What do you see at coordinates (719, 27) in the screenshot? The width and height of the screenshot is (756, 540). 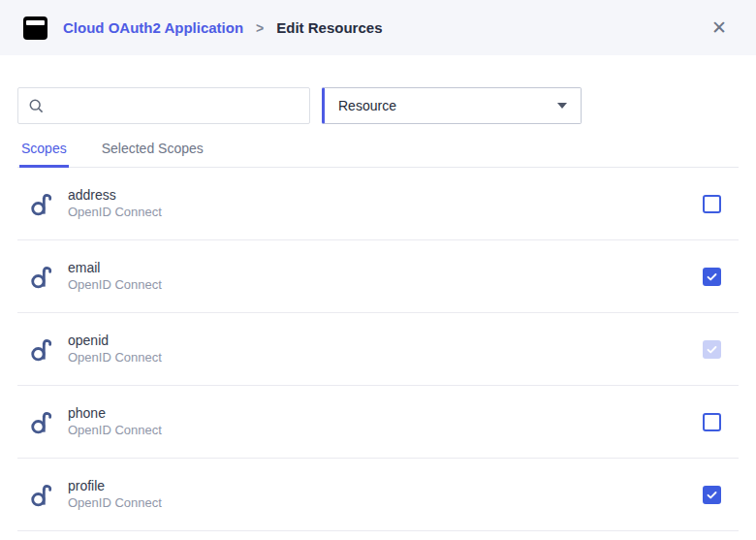 I see `close-icon: ✕` at bounding box center [719, 27].